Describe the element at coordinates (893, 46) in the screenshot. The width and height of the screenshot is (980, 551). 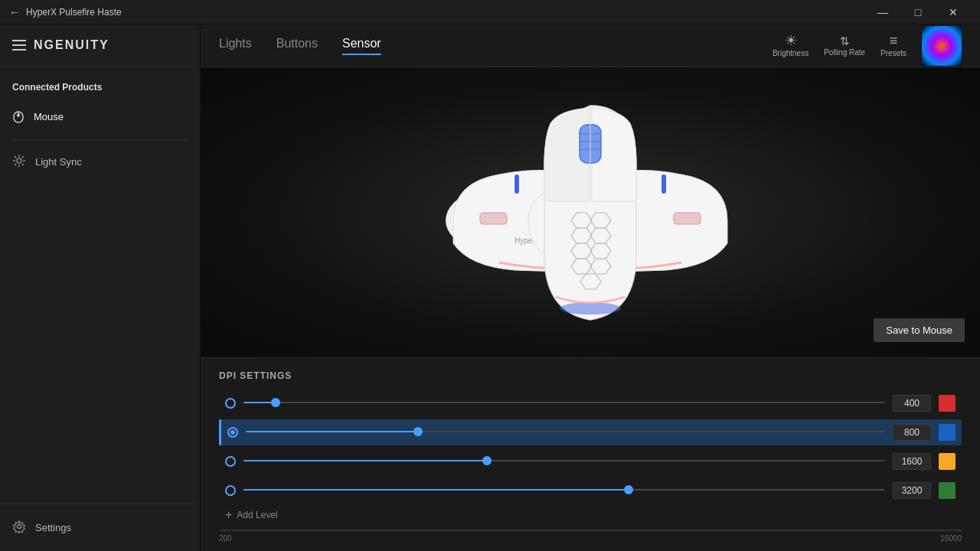
I see `presets-action: ≡ Presets` at that location.